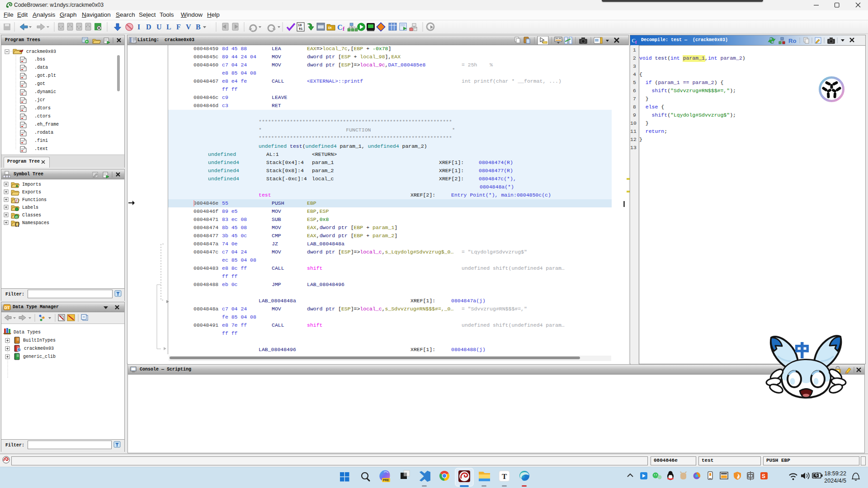 The height and width of the screenshot is (488, 868). Describe the element at coordinates (792, 41) in the screenshot. I see `svg-text: Ro` at that location.